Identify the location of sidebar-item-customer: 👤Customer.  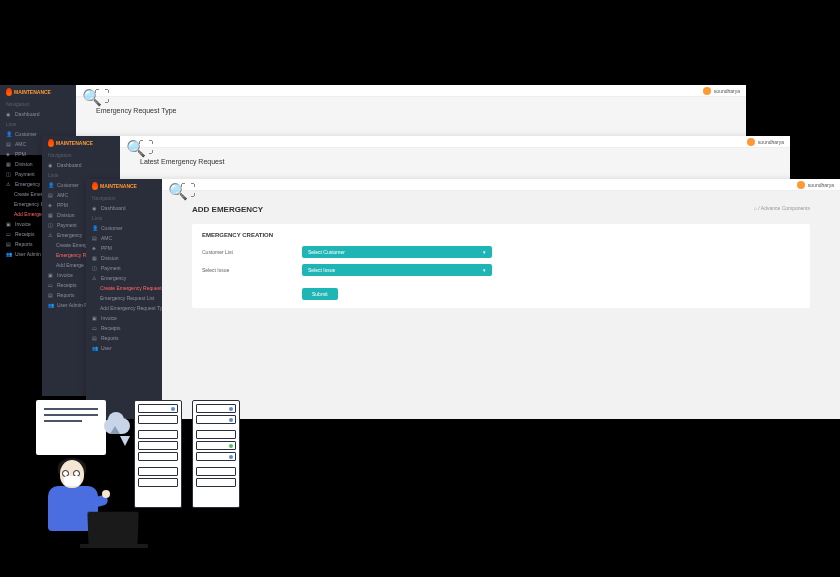
(124, 228).